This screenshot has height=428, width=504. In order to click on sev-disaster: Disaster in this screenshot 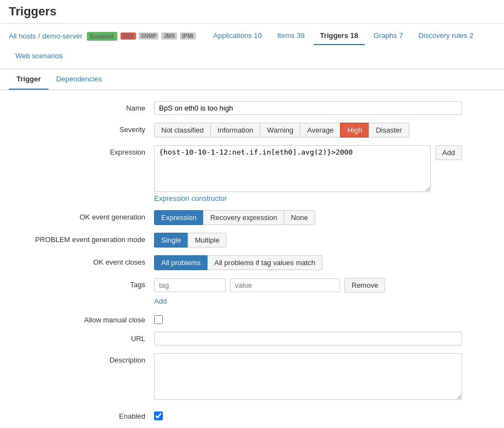, I will do `click(389, 130)`.